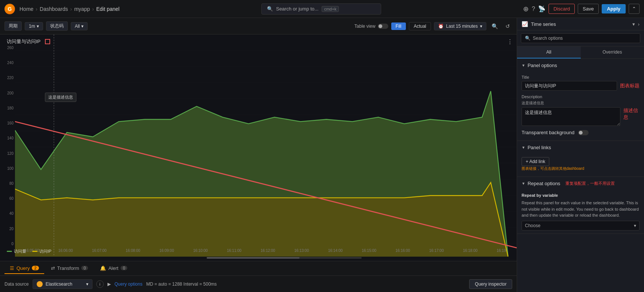  What do you see at coordinates (113, 268) in the screenshot?
I see `tab-alert-label: Alert` at bounding box center [113, 268].